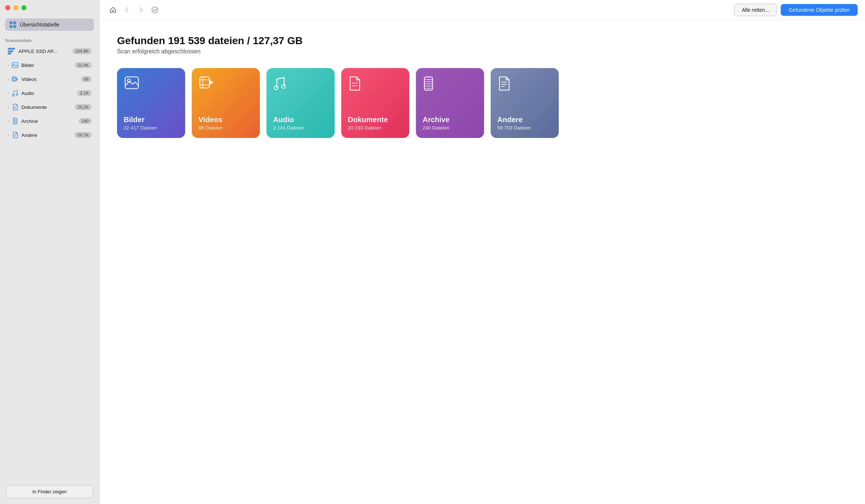 Image resolution: width=865 pixels, height=504 pixels. Describe the element at coordinates (16, 8) in the screenshot. I see `minimize-button` at that location.